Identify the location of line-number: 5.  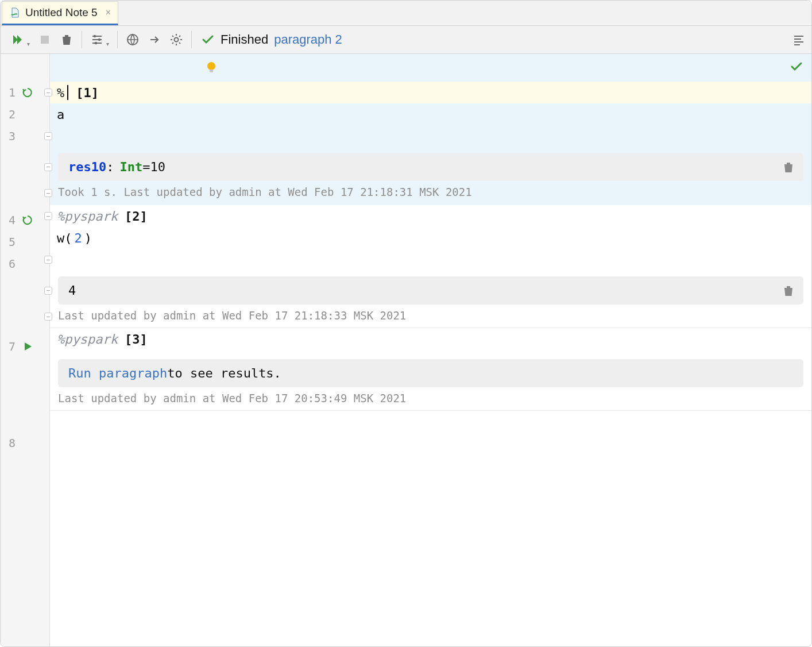
(12, 242).